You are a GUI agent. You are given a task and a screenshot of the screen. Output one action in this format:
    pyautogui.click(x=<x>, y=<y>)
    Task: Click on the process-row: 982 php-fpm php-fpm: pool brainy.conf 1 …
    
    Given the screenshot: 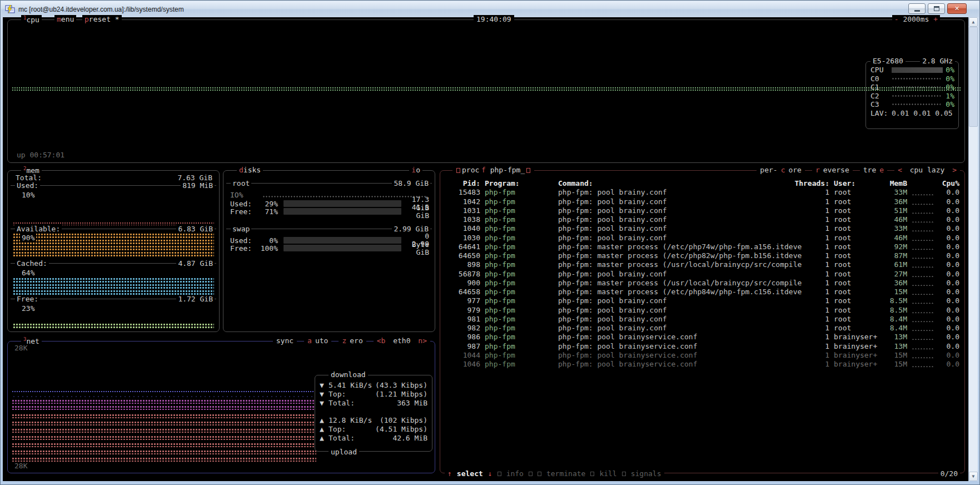 What is the action you would take?
    pyautogui.click(x=703, y=328)
    